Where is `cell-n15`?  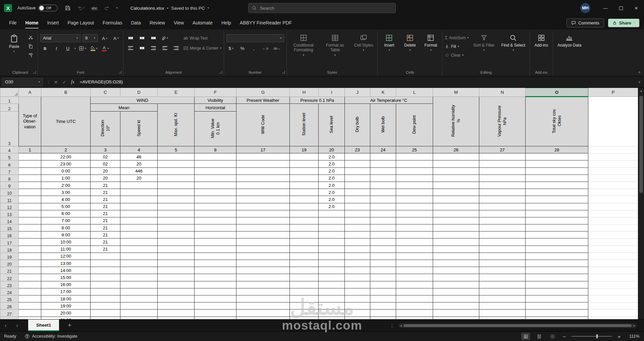
cell-n15 is located at coordinates (502, 228).